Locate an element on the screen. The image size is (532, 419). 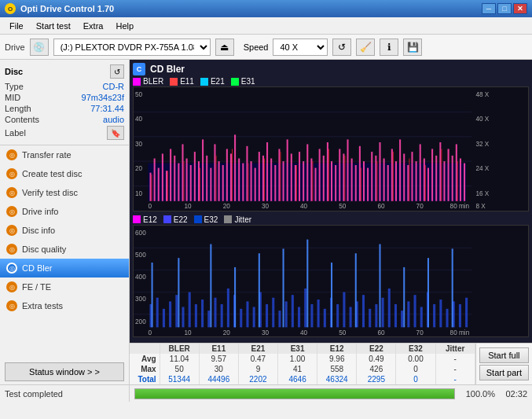
fe-te-icon: ◎ is located at coordinates (12, 287).